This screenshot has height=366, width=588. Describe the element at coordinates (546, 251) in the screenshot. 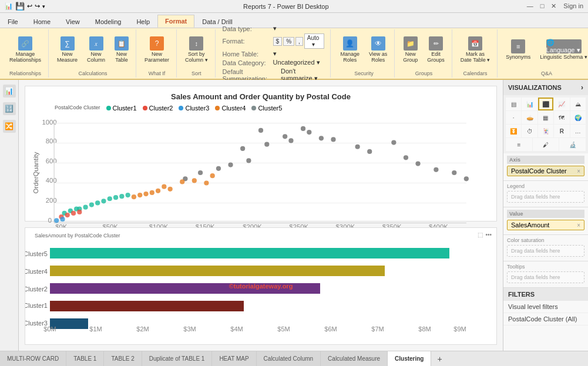

I see `color-saturation-drop-zone: Drag data fields here` at that location.